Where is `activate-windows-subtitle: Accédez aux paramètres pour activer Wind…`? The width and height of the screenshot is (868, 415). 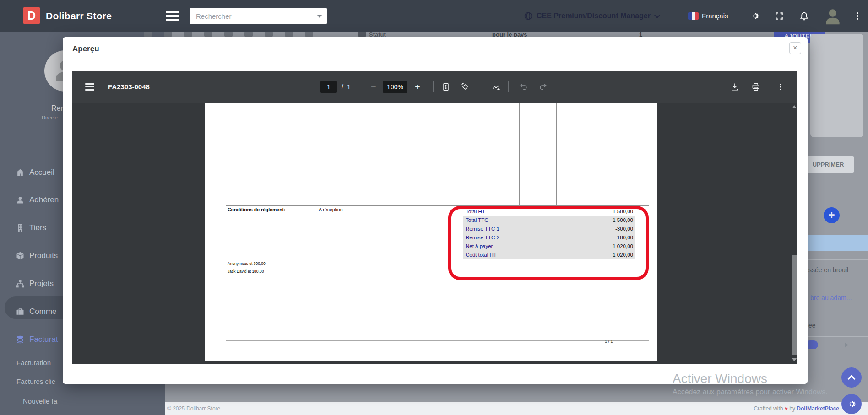 activate-windows-subtitle: Accédez aux paramètres pour activer Wind… is located at coordinates (750, 392).